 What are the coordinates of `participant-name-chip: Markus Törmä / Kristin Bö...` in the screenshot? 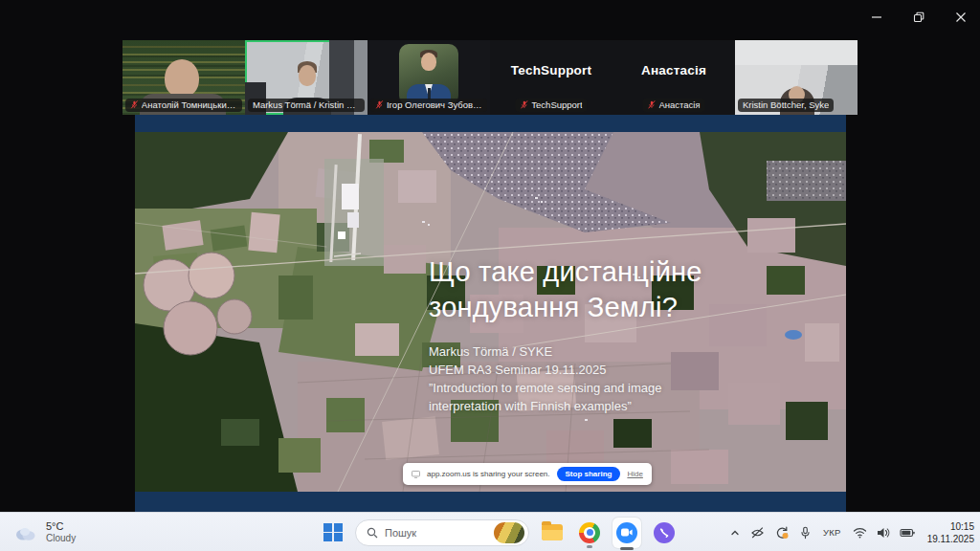 It's located at (306, 105).